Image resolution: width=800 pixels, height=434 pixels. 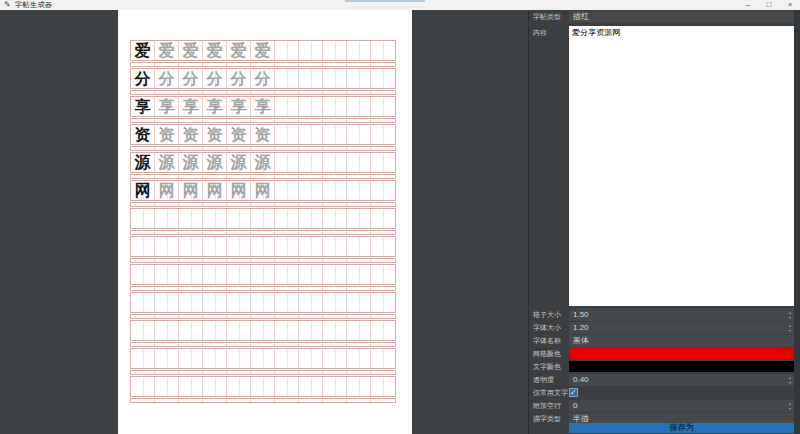 What do you see at coordinates (790, 315) in the screenshot?
I see `cell-size-spin-arrows: ▴▾` at bounding box center [790, 315].